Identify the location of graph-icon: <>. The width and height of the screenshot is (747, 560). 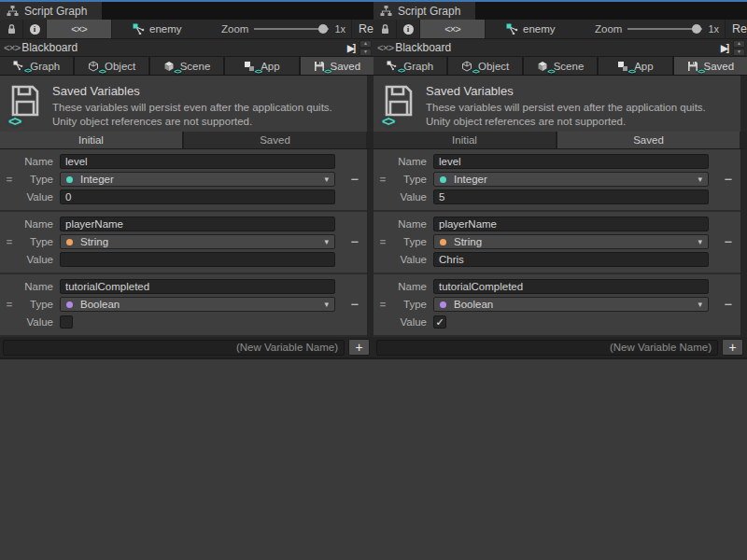
(392, 65).